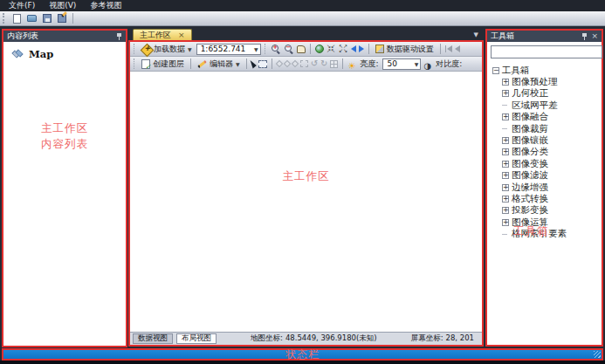 This screenshot has height=364, width=605. Describe the element at coordinates (22, 5) in the screenshot. I see `menu-file: 文件(F)` at that location.